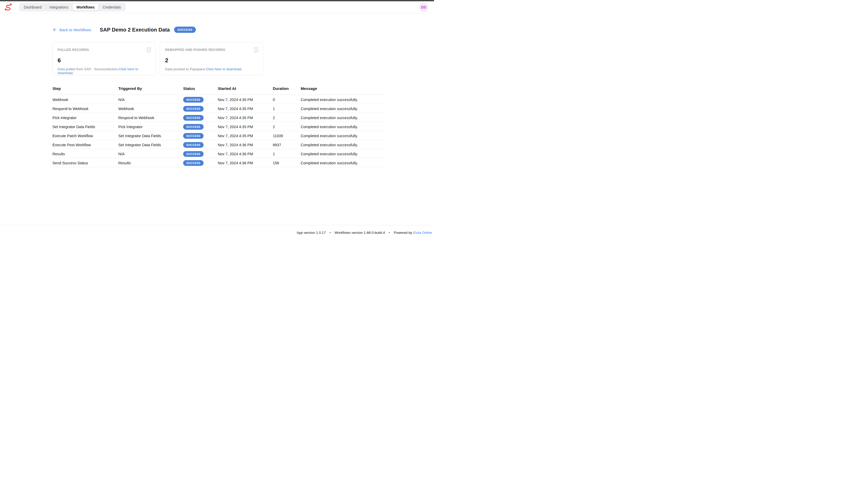 This screenshot has width=868, height=480. I want to click on column-header-message: Message, so click(342, 90).